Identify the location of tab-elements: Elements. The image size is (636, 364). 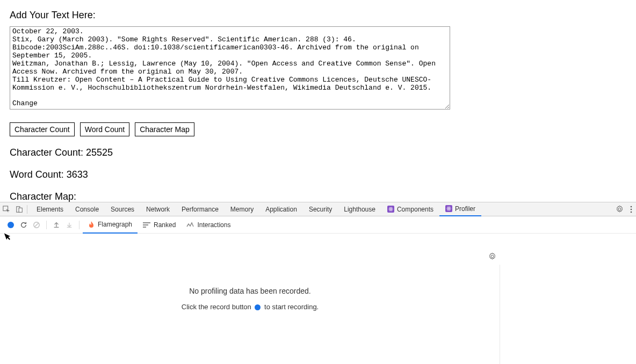
(50, 209).